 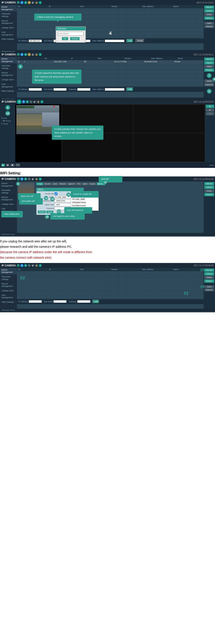 I want to click on rp5-select: Select, so click(x=209, y=286).